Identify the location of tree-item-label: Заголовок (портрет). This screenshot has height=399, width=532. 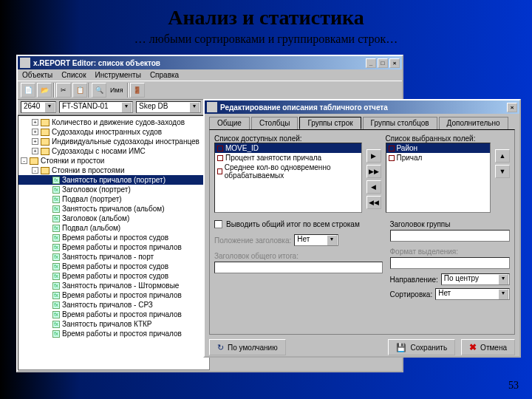
(96, 189).